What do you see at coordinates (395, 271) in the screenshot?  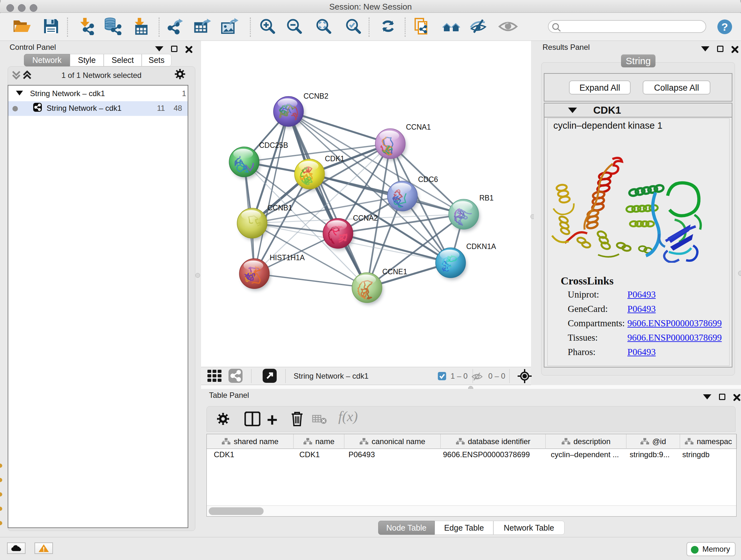 I see `svg-text: CCNE1` at bounding box center [395, 271].